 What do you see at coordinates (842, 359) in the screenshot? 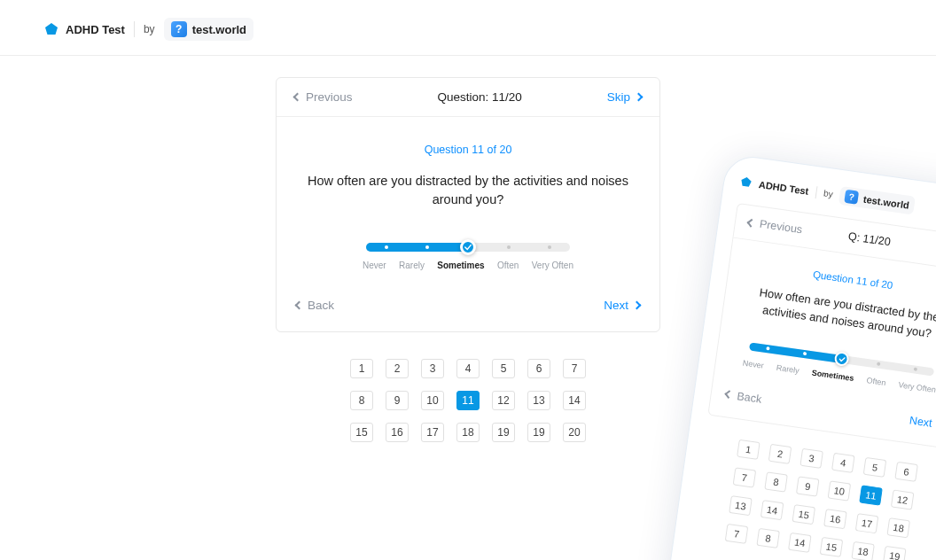
I see `check-icon` at bounding box center [842, 359].